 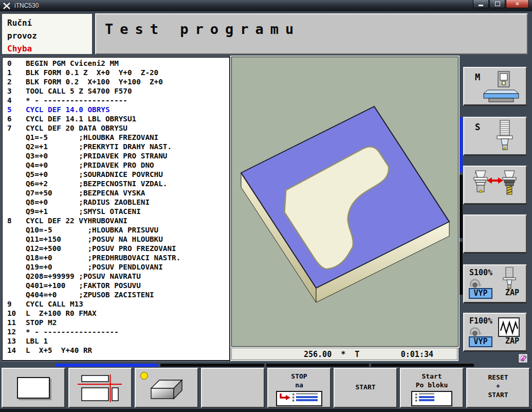 I want to click on spindle-override-off-badge: VYP, so click(x=481, y=293).